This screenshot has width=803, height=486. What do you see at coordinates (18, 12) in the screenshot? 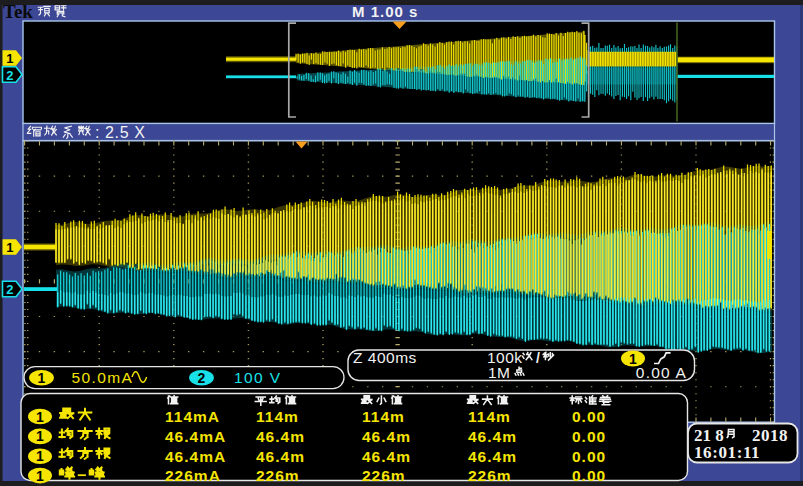
I see `svg-text: Tek` at bounding box center [18, 12].